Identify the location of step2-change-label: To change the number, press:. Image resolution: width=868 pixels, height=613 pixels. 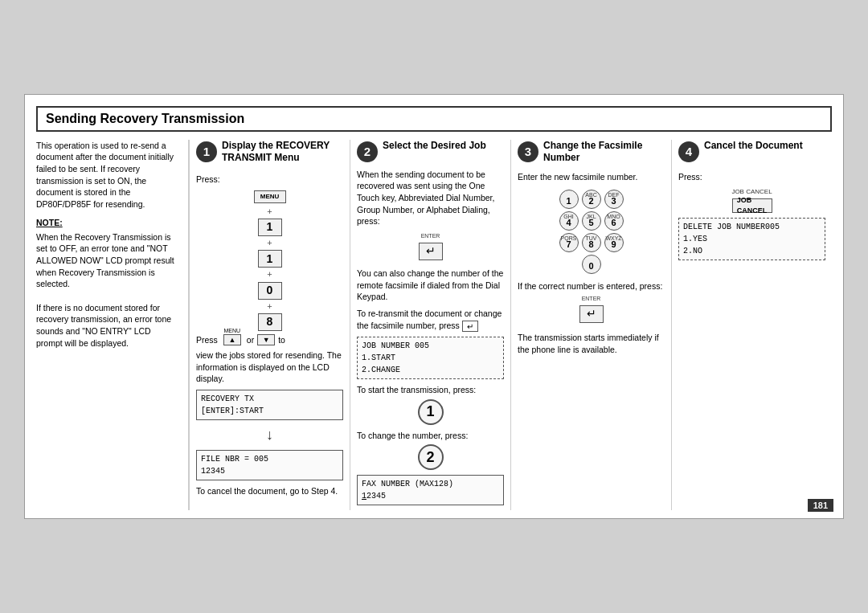
(431, 435).